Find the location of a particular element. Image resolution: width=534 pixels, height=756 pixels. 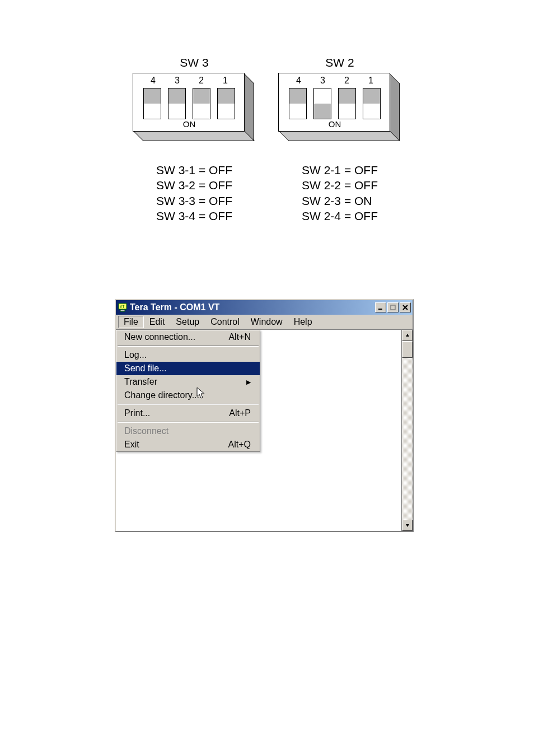

menu-item-label: Transfer is located at coordinates (141, 382).